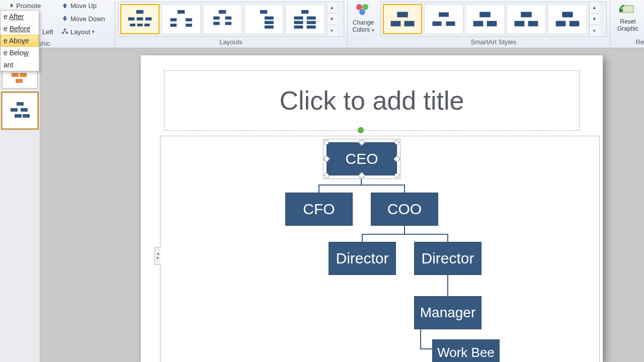 This screenshot has height=362, width=644. Describe the element at coordinates (362, 258) in the screenshot. I see `org-node-director-1: Director` at that location.